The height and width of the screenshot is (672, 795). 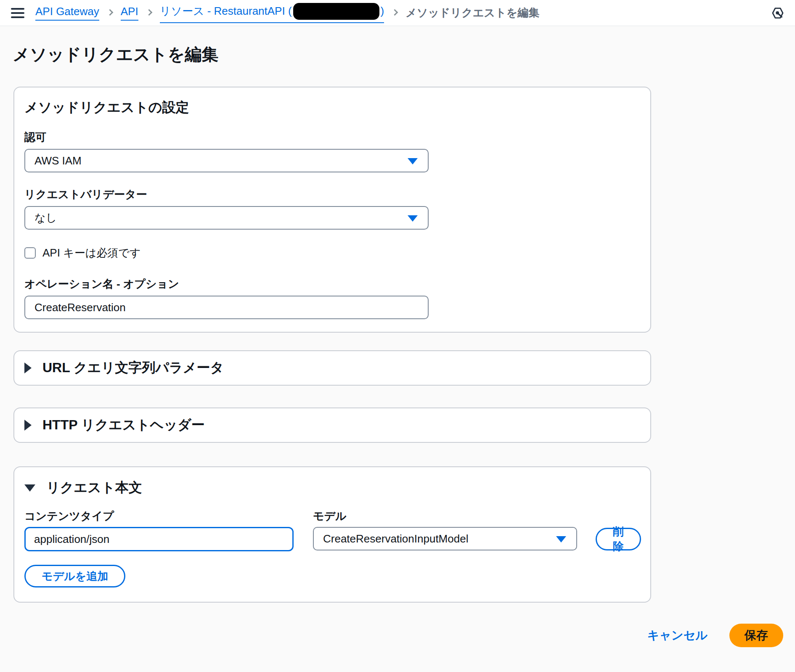 What do you see at coordinates (226, 307) in the screenshot?
I see `operation-name-input` at bounding box center [226, 307].